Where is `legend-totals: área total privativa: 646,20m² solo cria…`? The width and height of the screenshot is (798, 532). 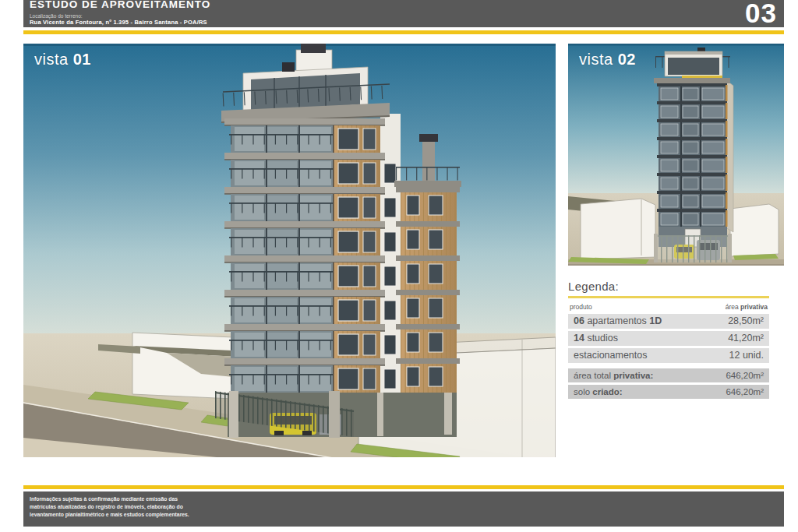 legend-totals: área total privativa: 646,20m² solo cria… is located at coordinates (669, 383).